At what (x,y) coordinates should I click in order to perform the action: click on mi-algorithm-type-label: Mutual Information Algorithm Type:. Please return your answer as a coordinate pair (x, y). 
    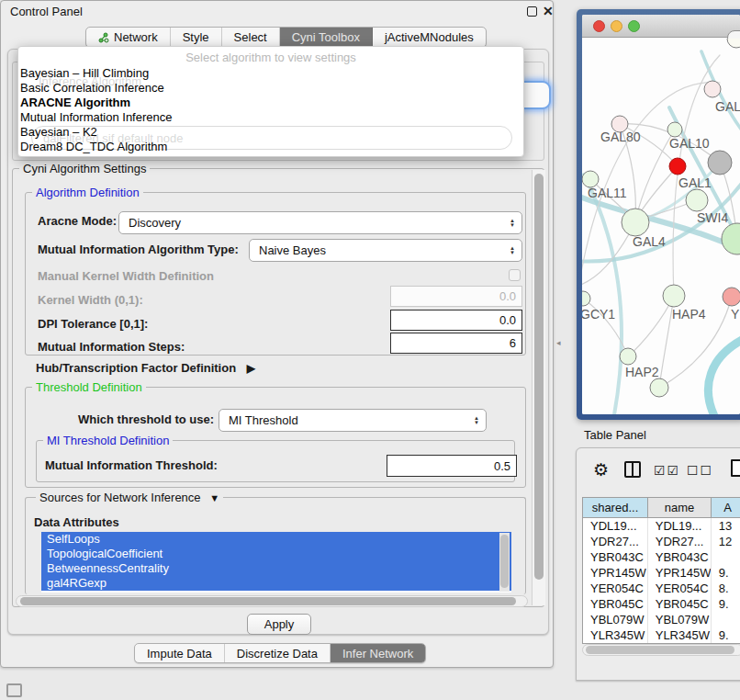
    Looking at the image, I should click on (138, 250).